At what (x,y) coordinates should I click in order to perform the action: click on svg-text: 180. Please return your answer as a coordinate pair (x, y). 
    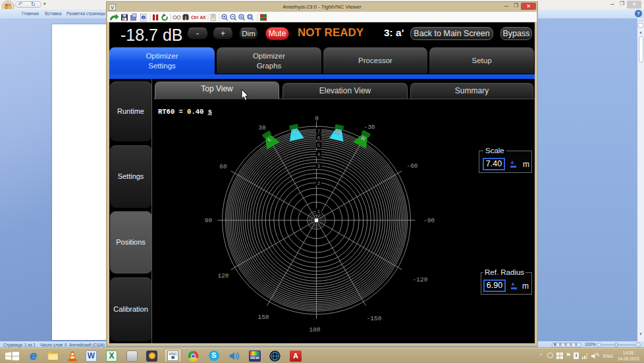
    Looking at the image, I should click on (315, 330).